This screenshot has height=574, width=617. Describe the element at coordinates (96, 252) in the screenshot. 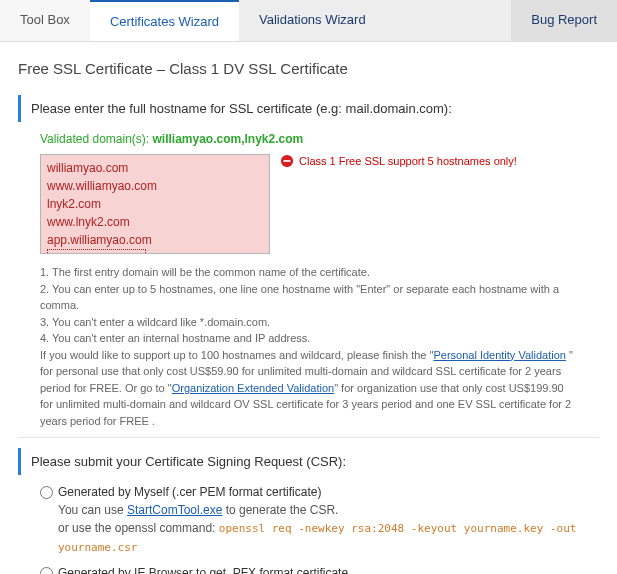

I see `hostname-entry: git.williamyao.com` at that location.